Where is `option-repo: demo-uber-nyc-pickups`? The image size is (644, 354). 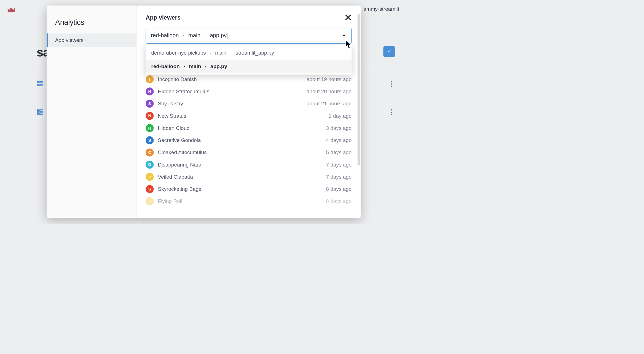
option-repo: demo-uber-nyc-pickups is located at coordinates (179, 53).